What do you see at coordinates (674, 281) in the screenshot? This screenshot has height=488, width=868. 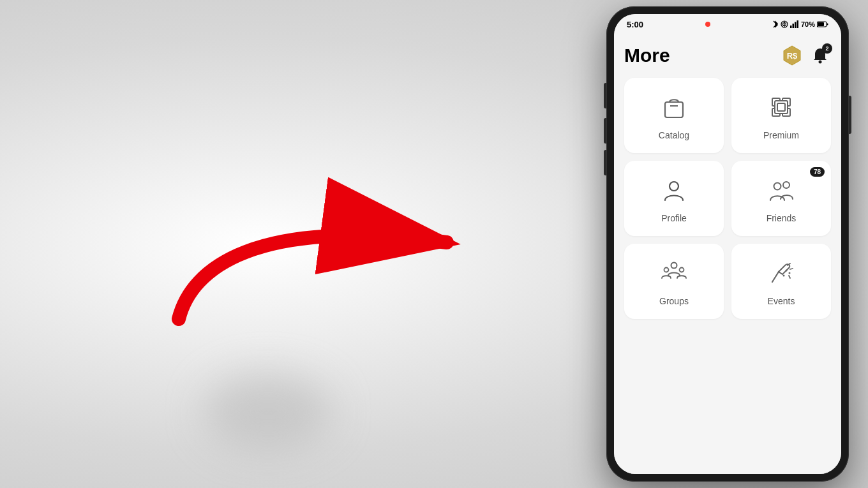 I see `groups-item: Groups` at bounding box center [674, 281].